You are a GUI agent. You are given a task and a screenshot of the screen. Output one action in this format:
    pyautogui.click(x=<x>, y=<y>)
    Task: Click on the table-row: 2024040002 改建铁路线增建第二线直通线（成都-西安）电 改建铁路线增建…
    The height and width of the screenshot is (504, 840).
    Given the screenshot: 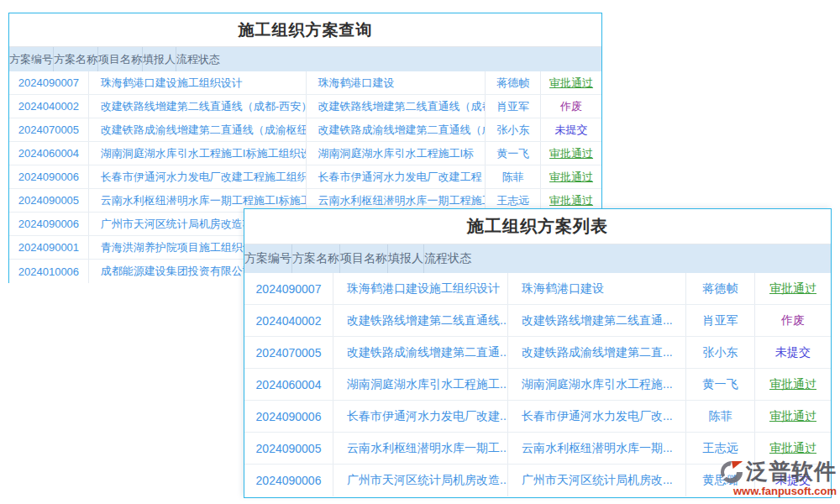 What is the action you would take?
    pyautogui.click(x=306, y=107)
    